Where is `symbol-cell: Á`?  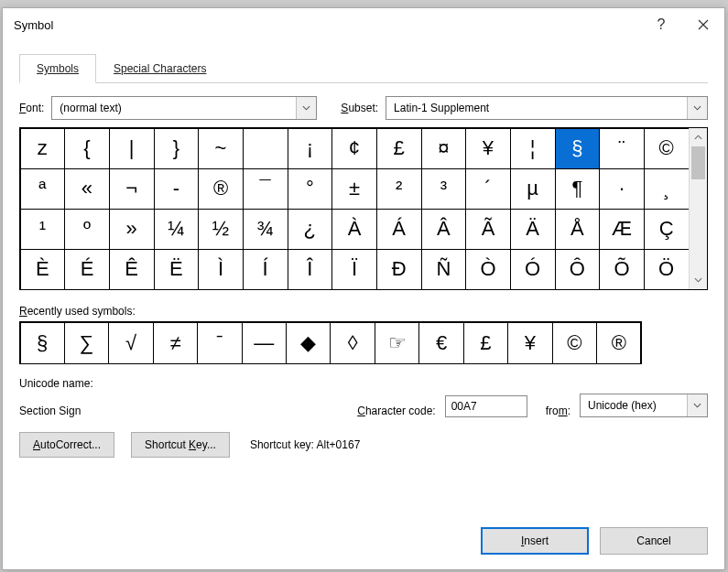
symbol-cell: Á is located at coordinates (399, 229).